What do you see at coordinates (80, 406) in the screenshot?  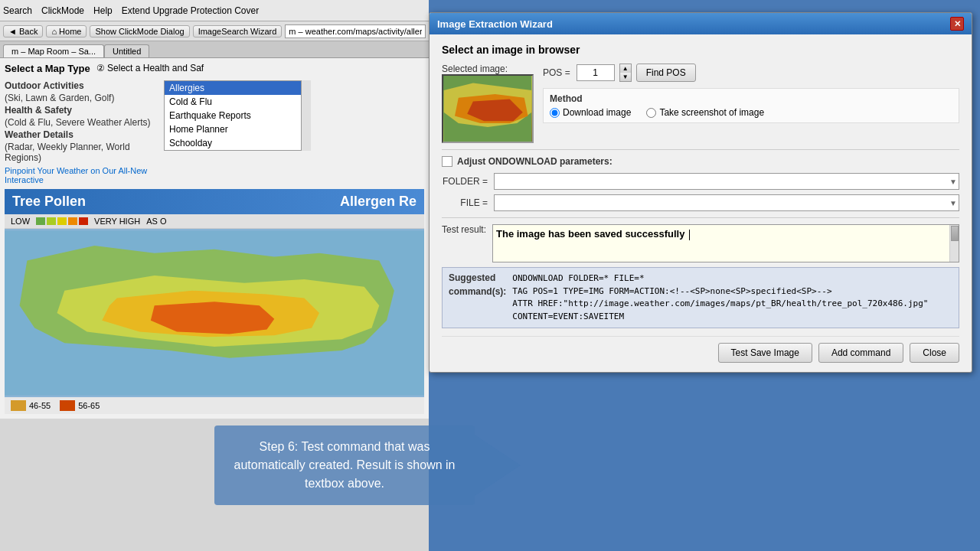 I see `legend-56: 56-65` at bounding box center [80, 406].